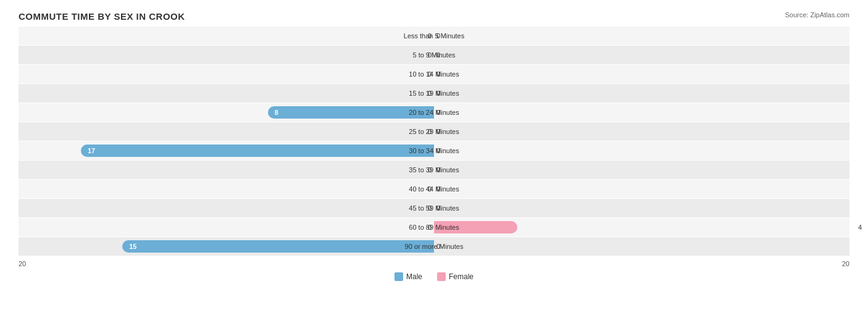 This screenshot has width=868, height=323. I want to click on female-value: 4, so click(860, 227).